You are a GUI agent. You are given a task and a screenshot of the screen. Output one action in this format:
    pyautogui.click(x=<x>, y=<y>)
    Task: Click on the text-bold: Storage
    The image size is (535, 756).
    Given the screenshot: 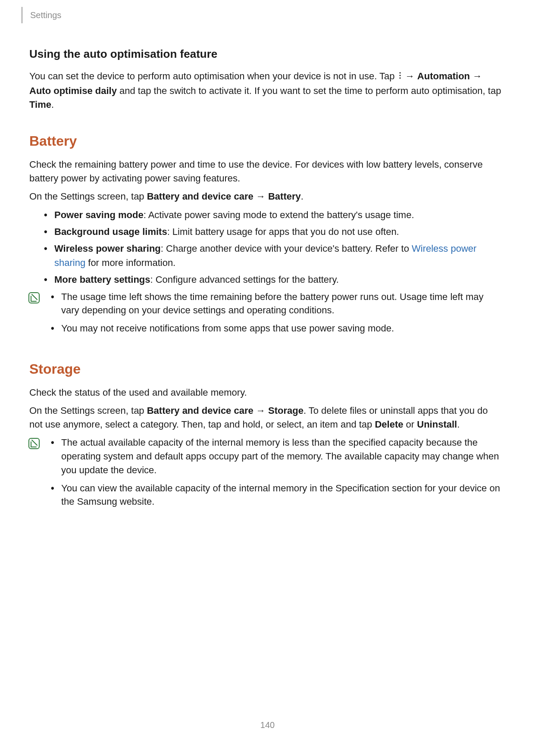 What is the action you would take?
    pyautogui.click(x=286, y=410)
    